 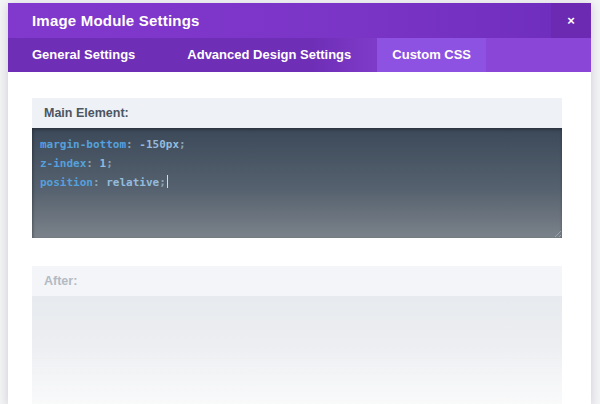 I want to click on section-spacer, so click(x=297, y=252).